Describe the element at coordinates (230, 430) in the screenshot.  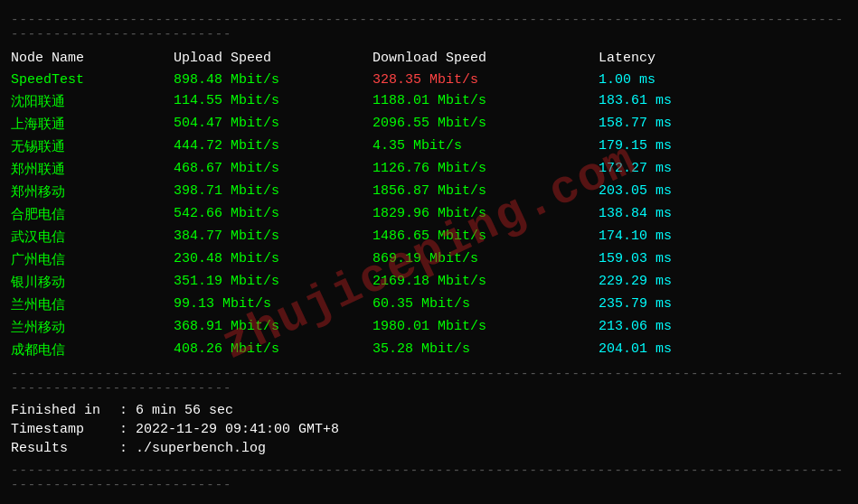
I see `timestamp-value: : 2022-11-29 09:41:00 GMT+8` at that location.